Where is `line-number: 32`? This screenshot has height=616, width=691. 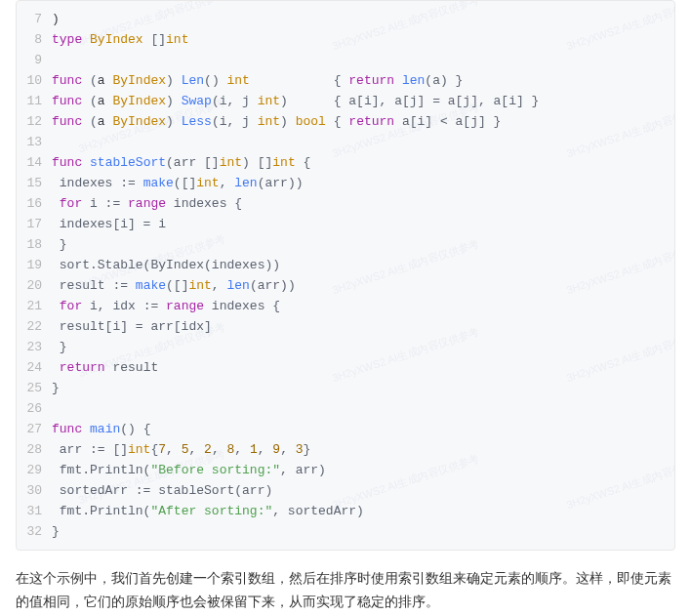
line-number: 32 is located at coordinates (34, 531).